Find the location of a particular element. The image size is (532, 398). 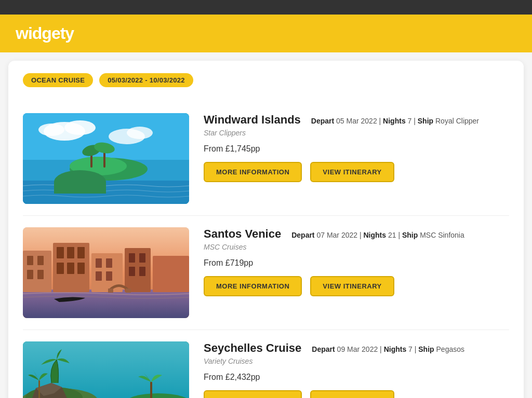

cruise-title-row-santos-venice: Santos Venice Depart 07 Mar 2022 | Night… is located at coordinates (356, 234).